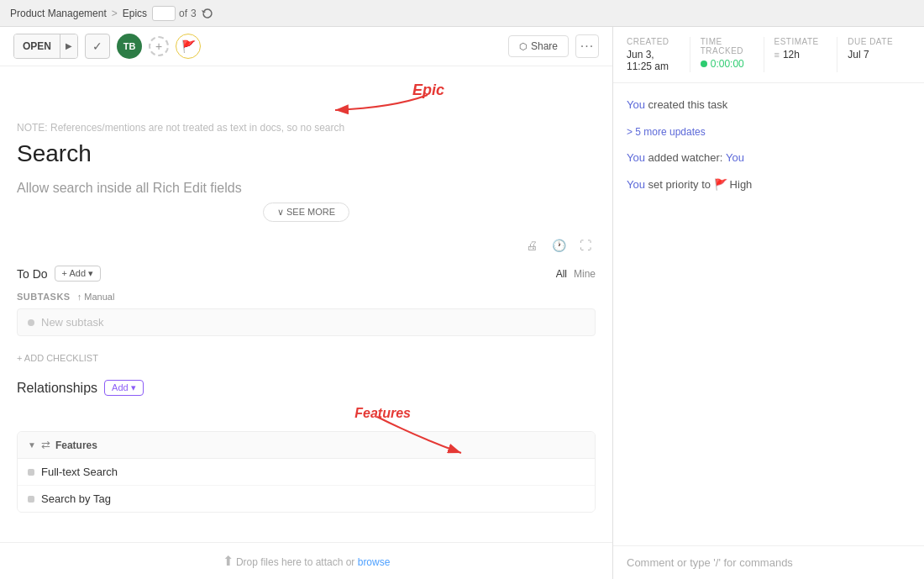 This screenshot has height=579, width=924. I want to click on check-icon: ✓, so click(97, 46).